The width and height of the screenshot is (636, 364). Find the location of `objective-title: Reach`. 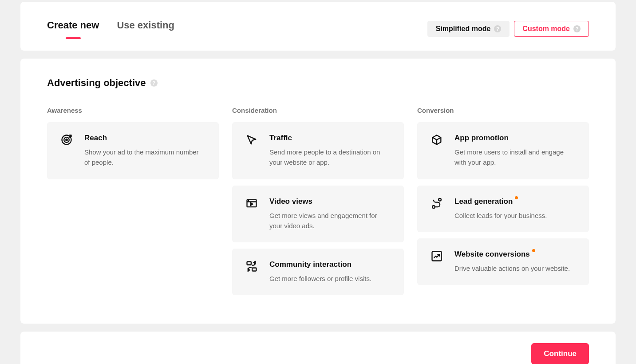

objective-title: Reach is located at coordinates (96, 138).